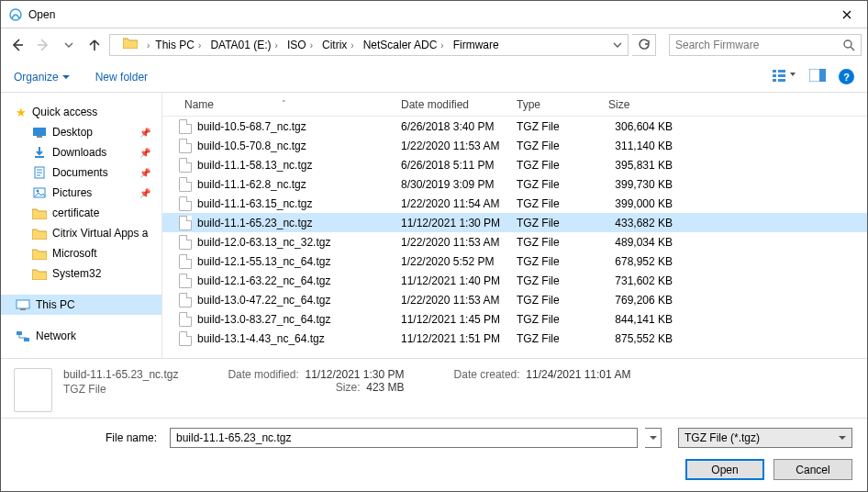 The width and height of the screenshot is (868, 492). Describe the element at coordinates (618, 45) in the screenshot. I see `breadcrumb-dropdown` at that location.